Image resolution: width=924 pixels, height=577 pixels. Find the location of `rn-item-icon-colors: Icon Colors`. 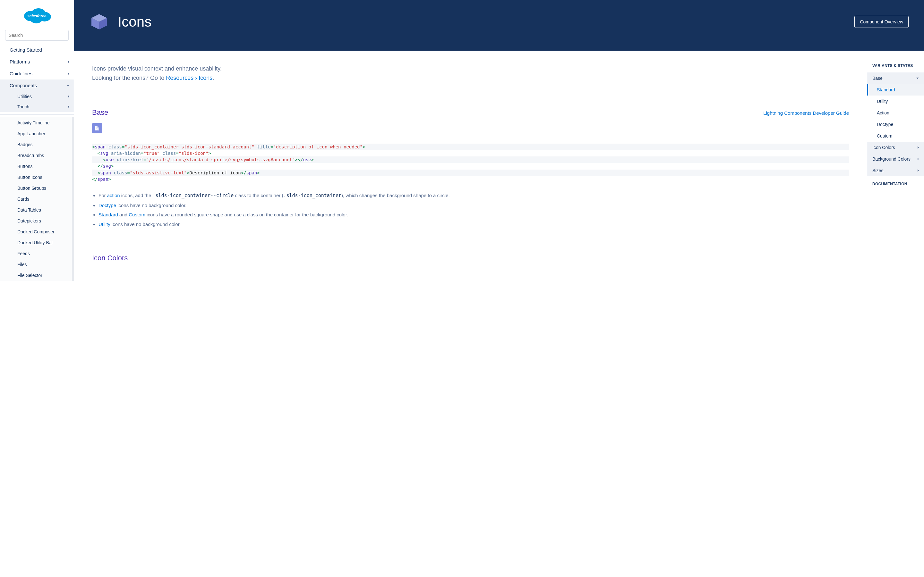

rn-item-icon-colors: Icon Colors is located at coordinates (896, 147).